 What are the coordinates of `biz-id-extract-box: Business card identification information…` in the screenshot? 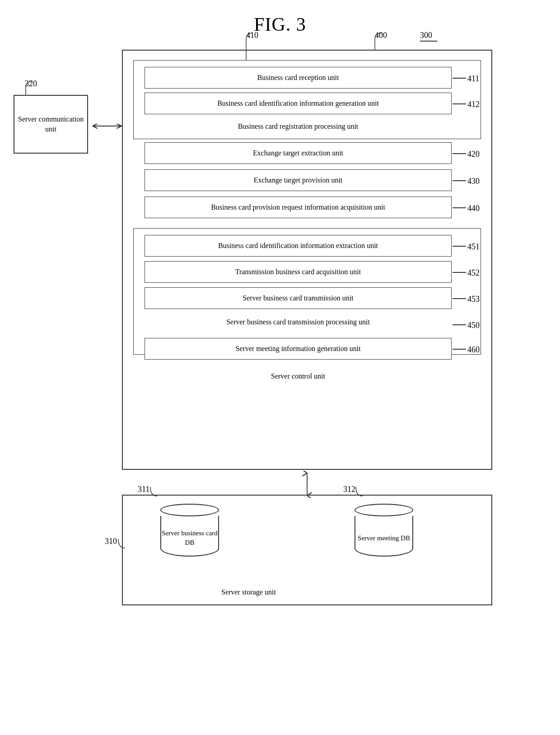 It's located at (298, 246).